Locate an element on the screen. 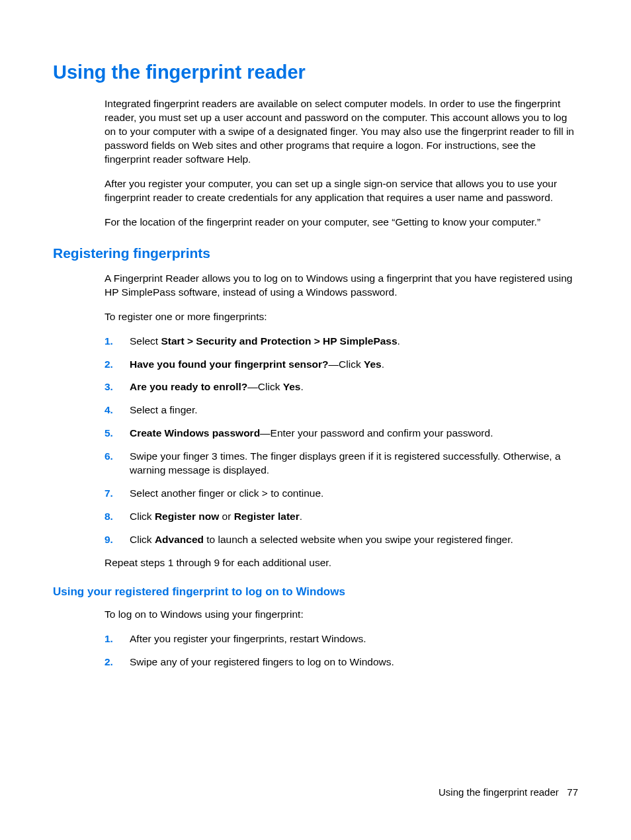 This screenshot has height=840, width=631. list-item: 1. After you register your fingerprints,… is located at coordinates (341, 639).